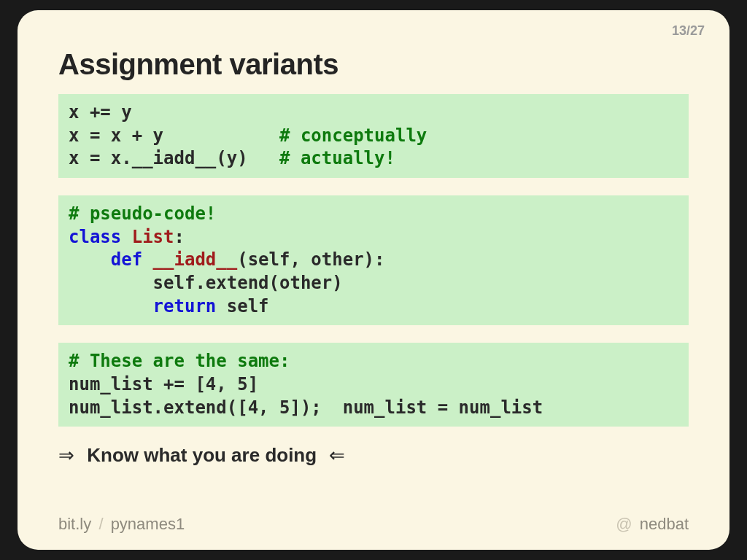  What do you see at coordinates (196, 260) in the screenshot?
I see `code-token: __iadd__` at bounding box center [196, 260].